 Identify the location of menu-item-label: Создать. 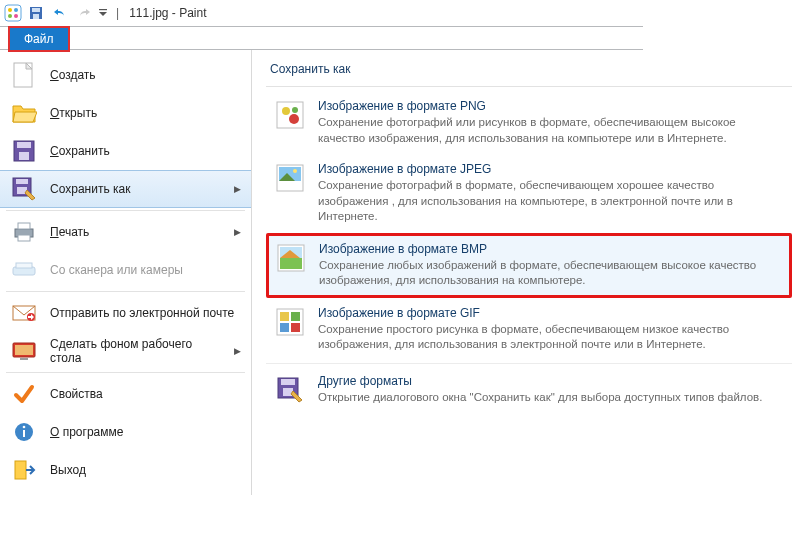
(146, 75).